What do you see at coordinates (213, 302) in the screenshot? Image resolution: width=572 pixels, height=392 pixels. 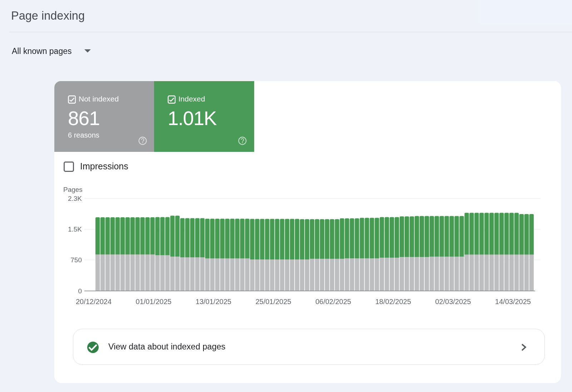 I see `svg-text: 13/01/2025` at bounding box center [213, 302].